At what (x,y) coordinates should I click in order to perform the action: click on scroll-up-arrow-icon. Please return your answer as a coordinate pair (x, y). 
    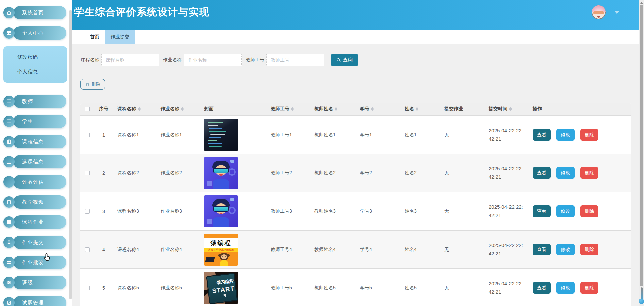
    Looking at the image, I should click on (642, 3).